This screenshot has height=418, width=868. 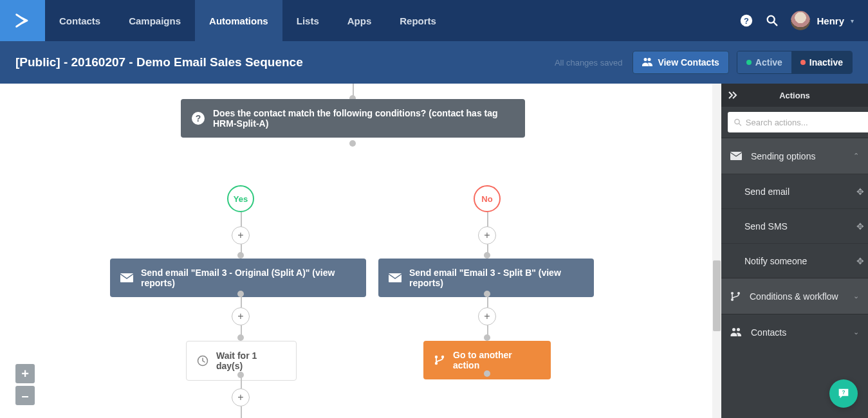 What do you see at coordinates (826, 62) in the screenshot?
I see `toggle-inactive-label: Inactive` at bounding box center [826, 62].